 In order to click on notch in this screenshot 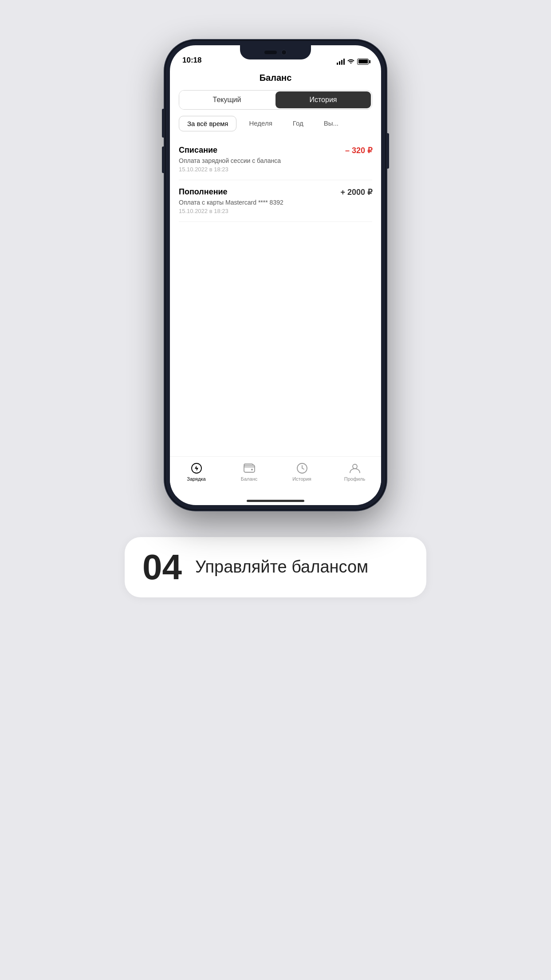, I will do `click(276, 52)`.